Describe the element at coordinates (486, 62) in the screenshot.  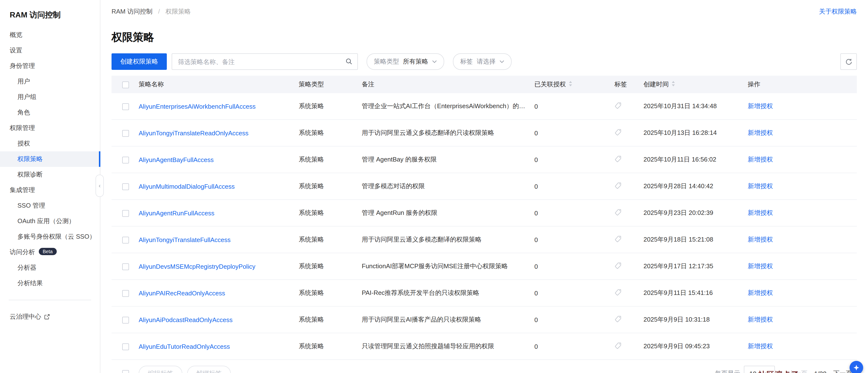
I see `tag-filter-value: 请选择` at that location.